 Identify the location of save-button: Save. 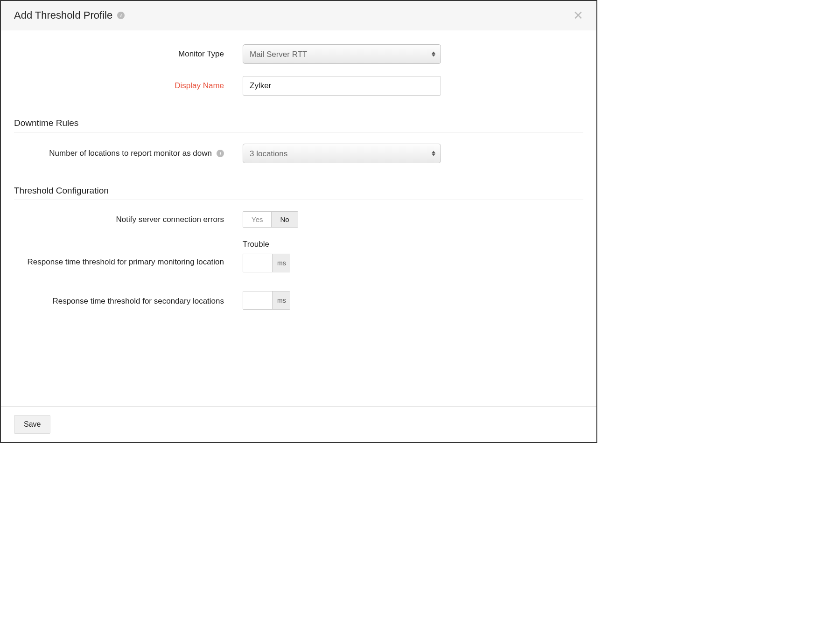
(32, 424).